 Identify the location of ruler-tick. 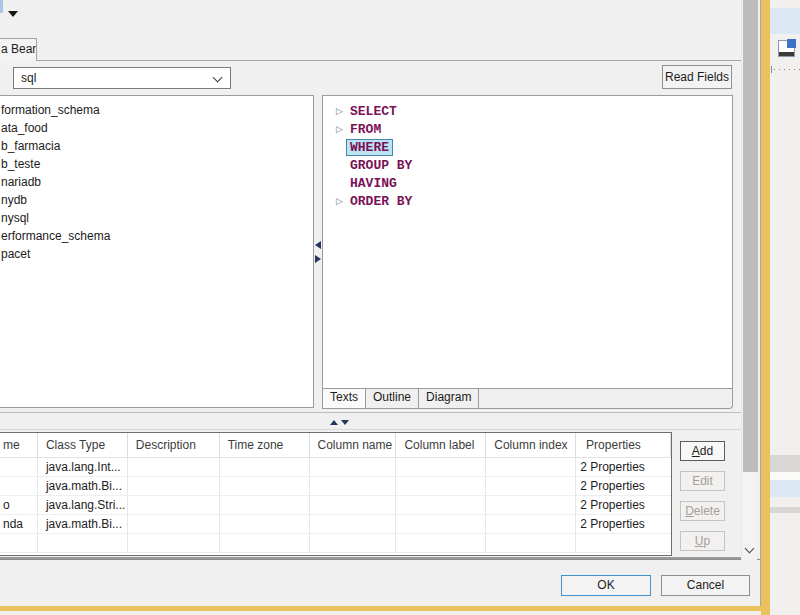
(772, 70).